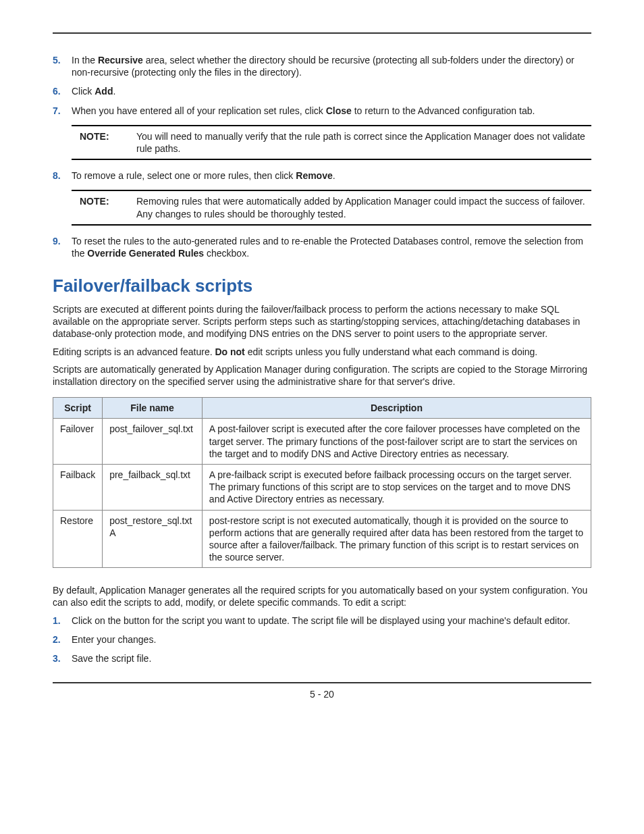 The image size is (644, 834). What do you see at coordinates (322, 375) in the screenshot?
I see `body-para: Scripts are automatically generated by A…` at bounding box center [322, 375].